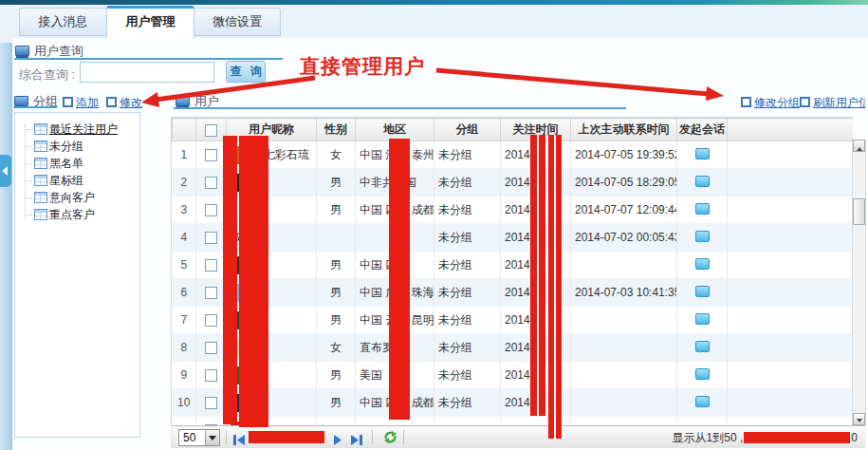 The height and width of the screenshot is (450, 868). Describe the element at coordinates (513, 376) in the screenshot. I see `table-row: 9男美国未分组2014-` at that location.